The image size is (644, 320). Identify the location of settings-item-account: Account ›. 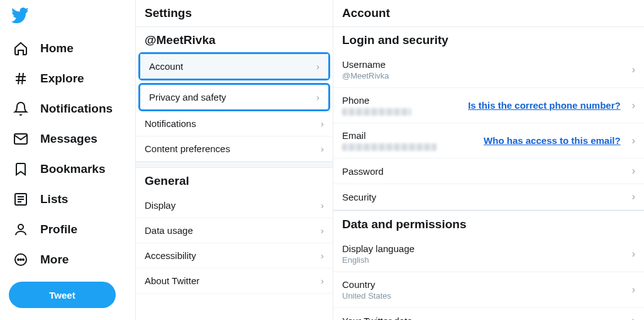
(234, 67).